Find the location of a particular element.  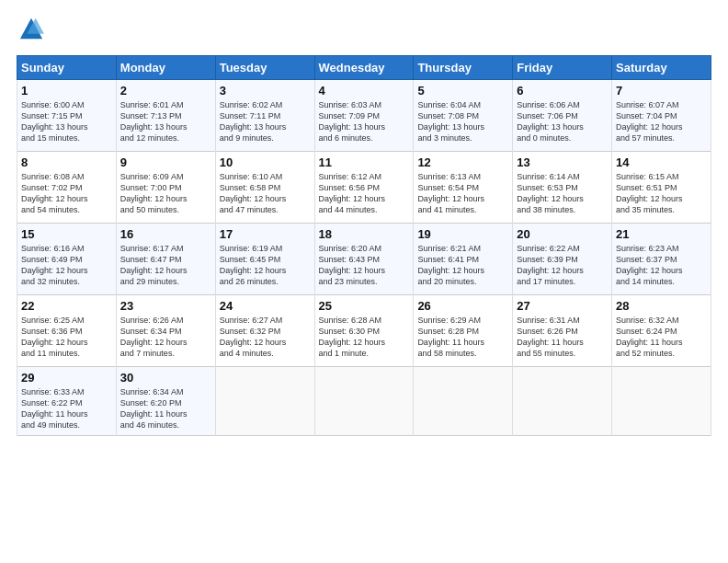

day-number: 21 is located at coordinates (662, 234).